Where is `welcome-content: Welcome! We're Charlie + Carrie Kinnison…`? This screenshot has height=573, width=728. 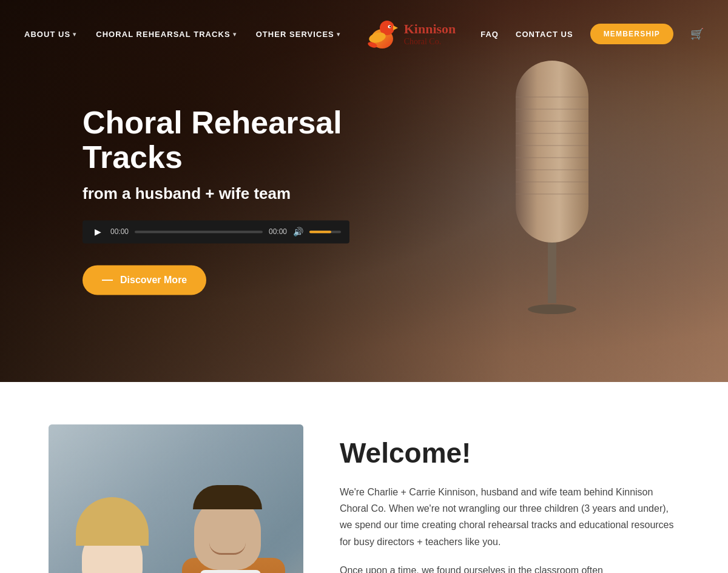 welcome-content: Welcome! We're Charlie + Carrie Kinnison… is located at coordinates (510, 498).